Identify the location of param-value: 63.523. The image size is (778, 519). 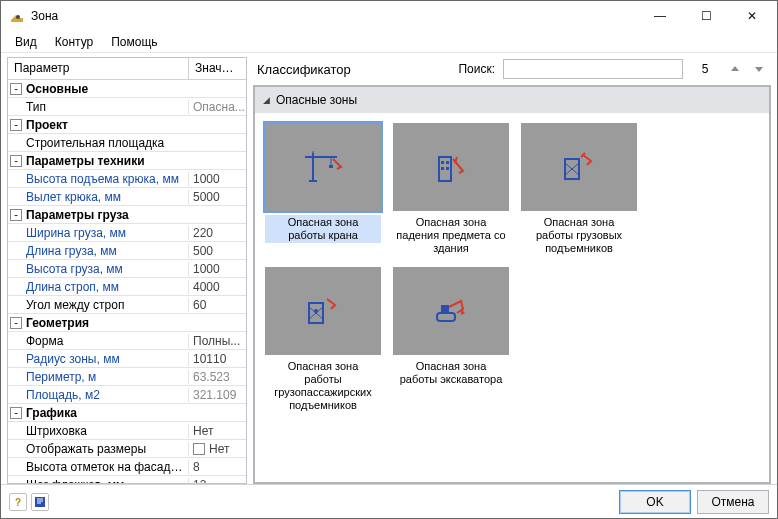
(217, 377).